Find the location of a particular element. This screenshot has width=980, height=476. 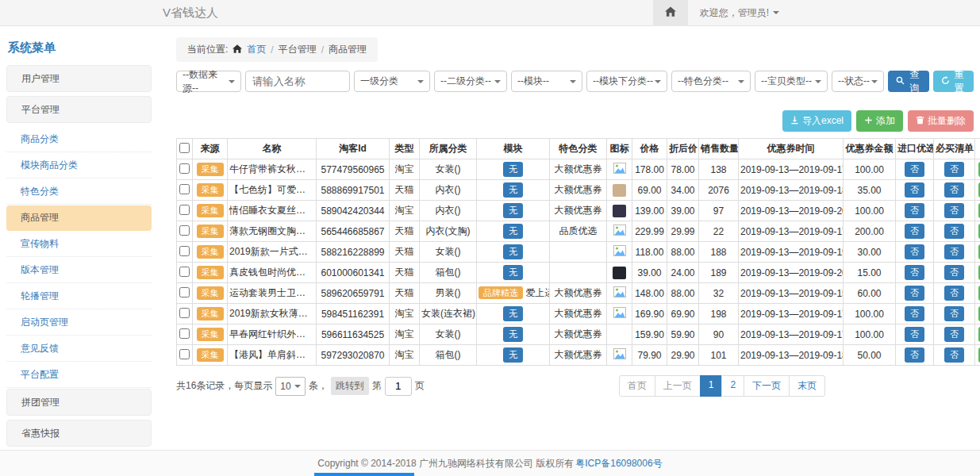

sidebar-item-省惠快报: 省惠快报 is located at coordinates (79, 433).